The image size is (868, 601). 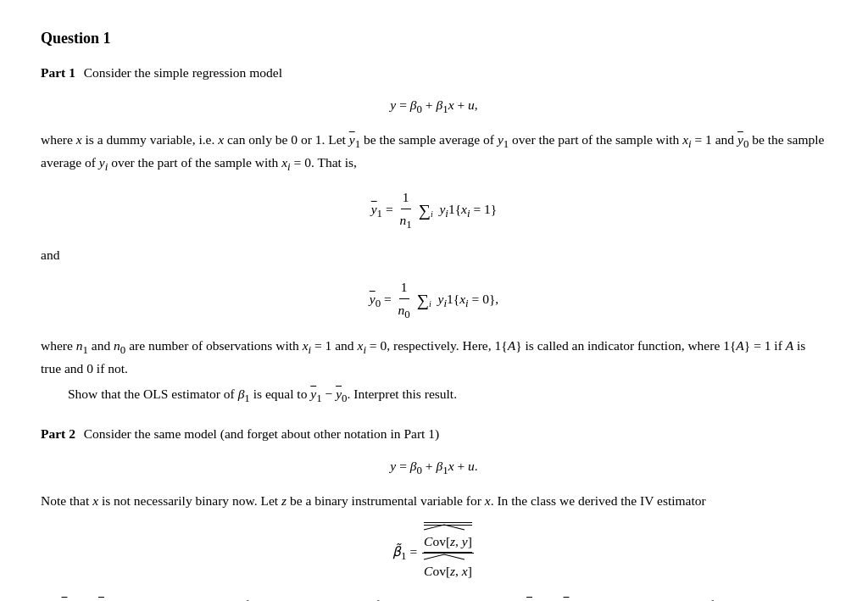 What do you see at coordinates (434, 255) in the screenshot?
I see `and-text: and` at bounding box center [434, 255].